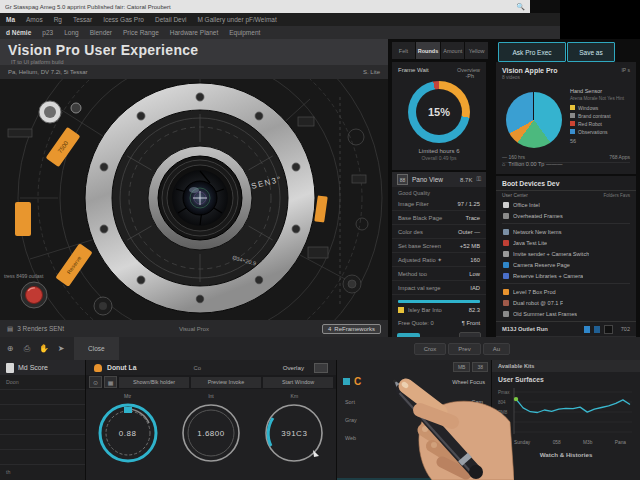 Image resolution: width=640 pixels, height=480 pixels. Describe the element at coordinates (532, 52) in the screenshot. I see `ask-pro-exec-button: Ask Pro Exec` at that location.